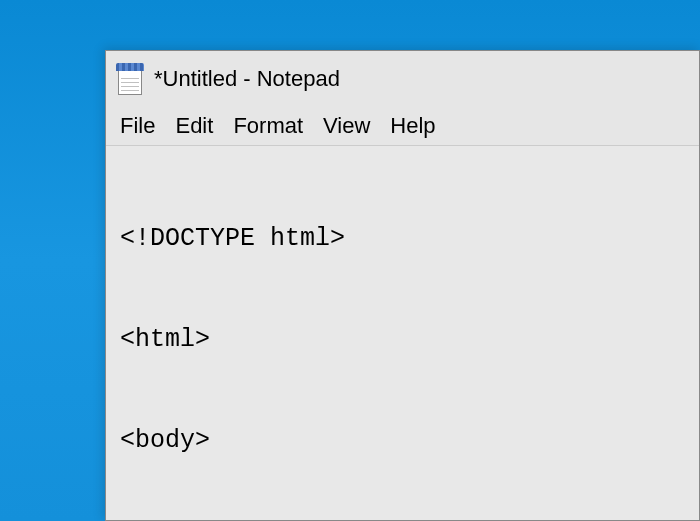 The height and width of the screenshot is (521, 700). What do you see at coordinates (402, 441) in the screenshot?
I see `code-line: <body>` at bounding box center [402, 441].